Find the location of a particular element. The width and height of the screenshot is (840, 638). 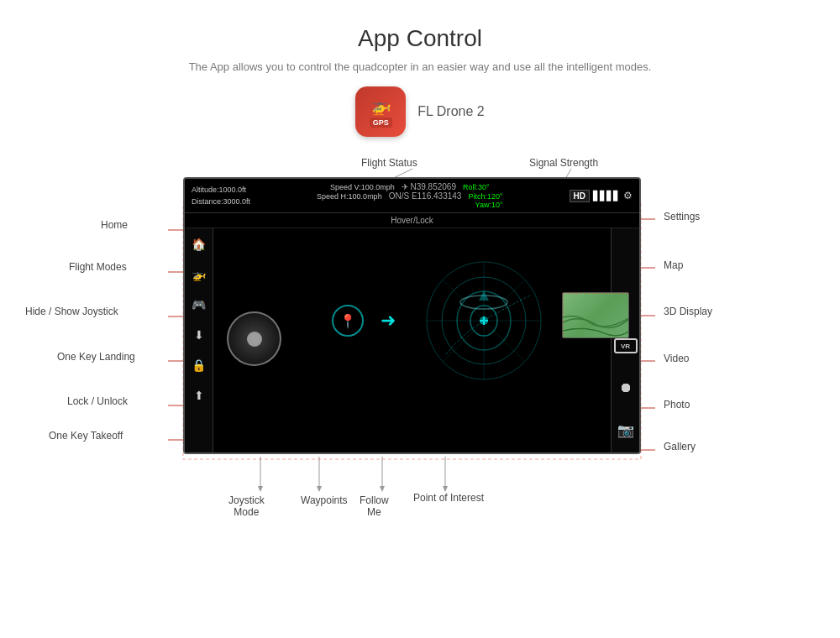

topbar-right-icons: HD ▋▋▋▋ ⚙ is located at coordinates (601, 196).